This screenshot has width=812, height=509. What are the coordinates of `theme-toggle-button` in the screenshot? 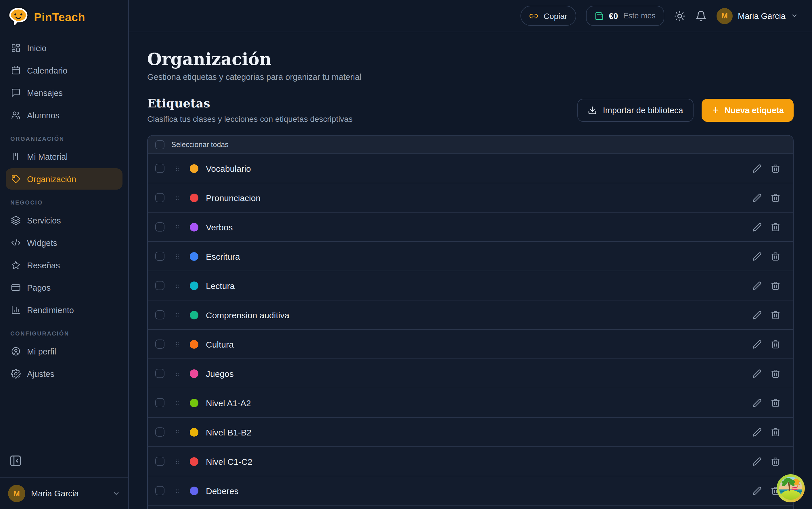 It's located at (680, 16).